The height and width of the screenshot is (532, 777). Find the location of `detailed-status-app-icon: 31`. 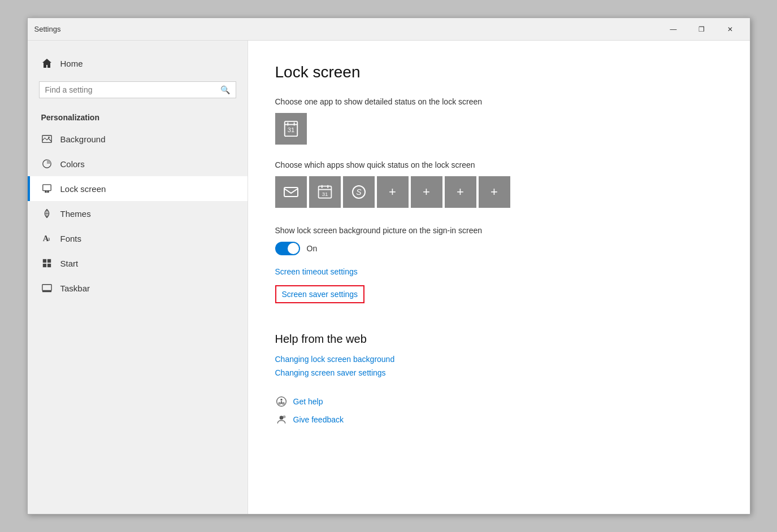

detailed-status-app-icon: 31 is located at coordinates (291, 129).